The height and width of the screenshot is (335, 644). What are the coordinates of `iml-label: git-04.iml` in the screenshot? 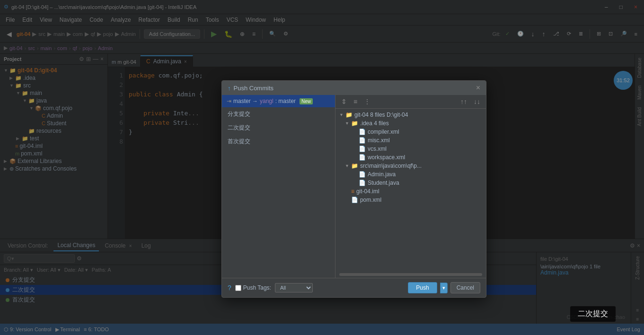 It's located at (368, 191).